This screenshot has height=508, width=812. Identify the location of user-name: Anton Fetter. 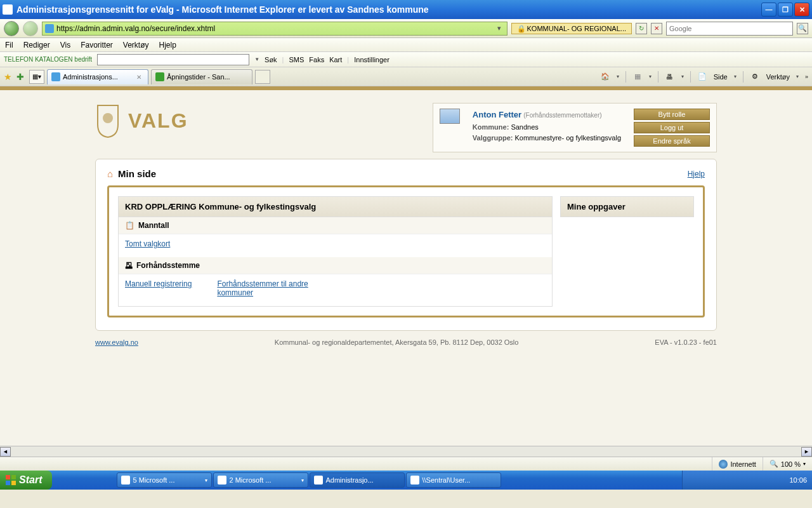
(497, 114).